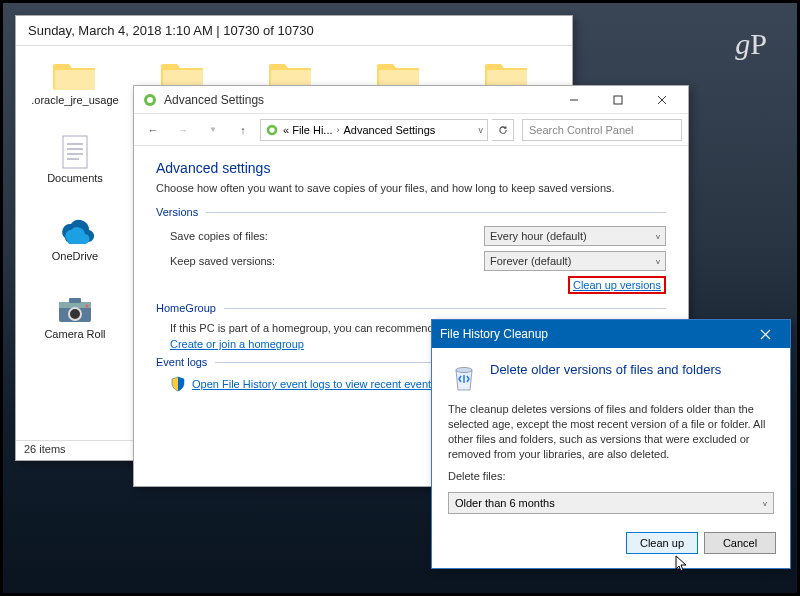 The image size is (800, 596). I want to click on keep-versions-label: Keep saved versions:, so click(327, 261).